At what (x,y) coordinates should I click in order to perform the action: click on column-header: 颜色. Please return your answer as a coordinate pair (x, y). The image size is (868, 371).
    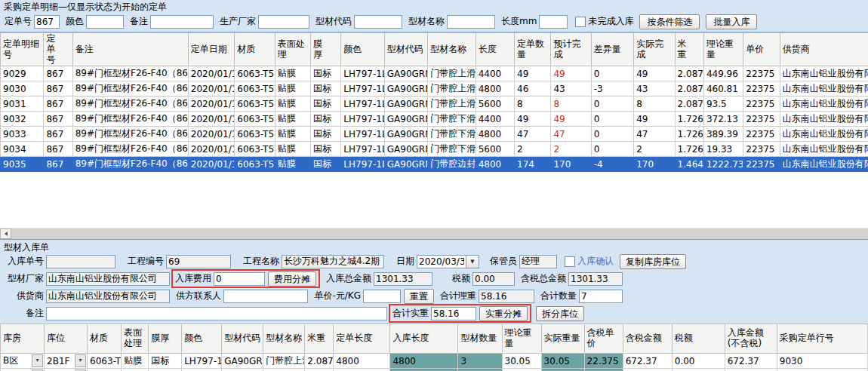
    Looking at the image, I should click on (202, 339).